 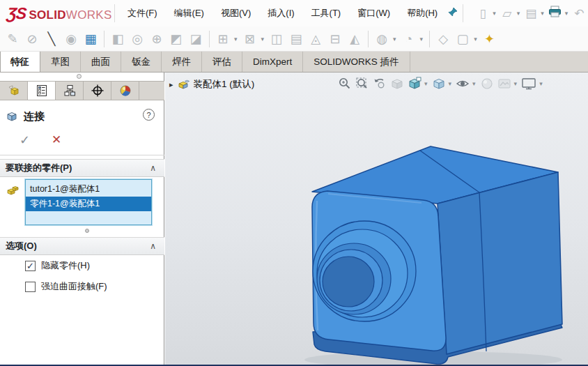 What do you see at coordinates (380, 84) in the screenshot?
I see `previous-view-icon` at bounding box center [380, 84].